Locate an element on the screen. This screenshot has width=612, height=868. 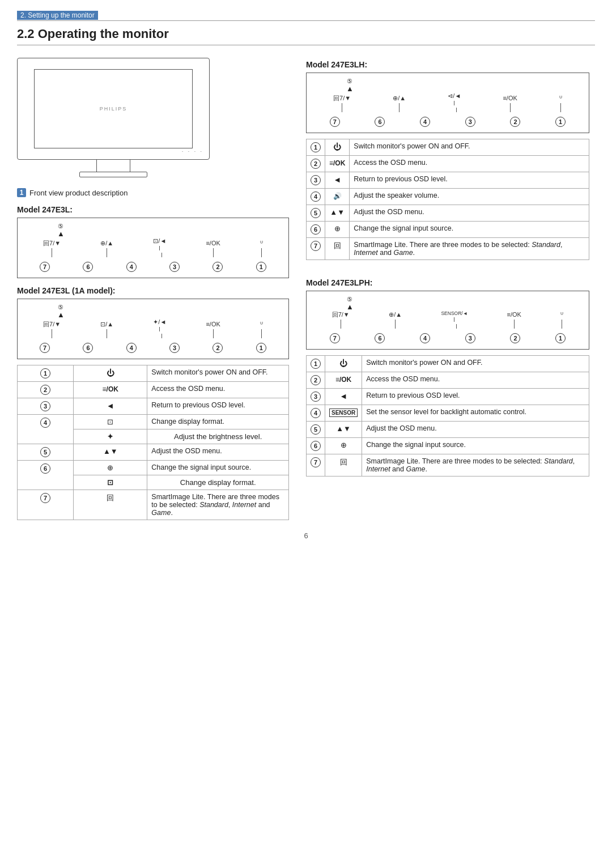
btn7-247E3L: 回7/▼ is located at coordinates (52, 249).